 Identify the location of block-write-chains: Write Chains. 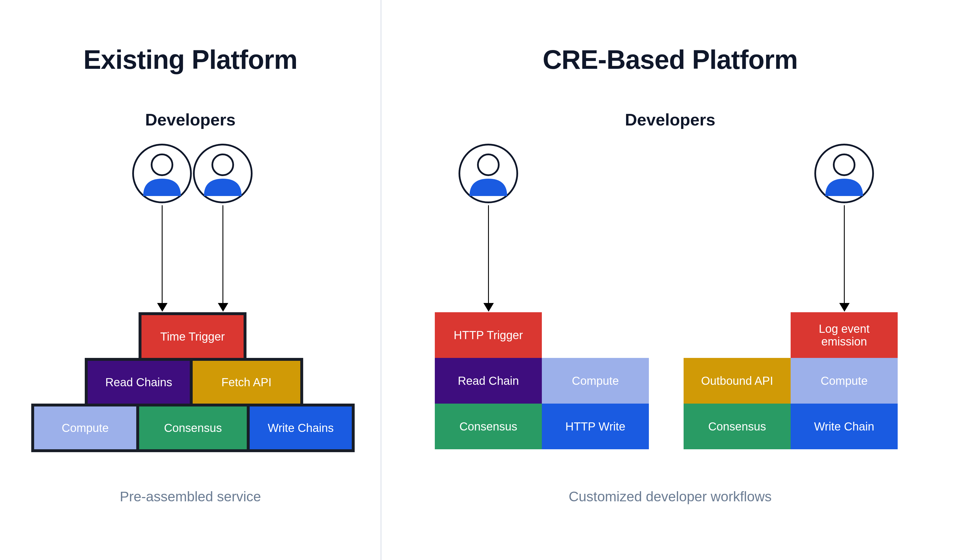
(301, 428).